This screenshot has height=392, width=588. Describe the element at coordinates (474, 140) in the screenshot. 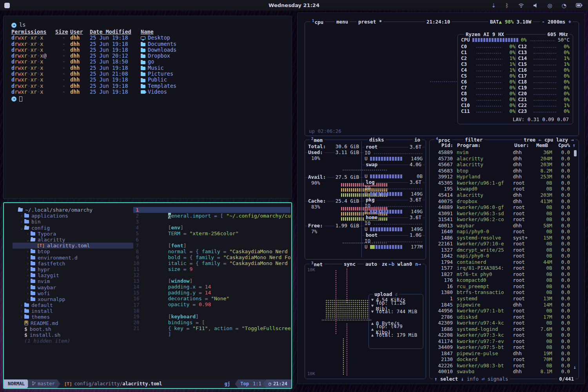

I see `filter-button: filter` at that location.